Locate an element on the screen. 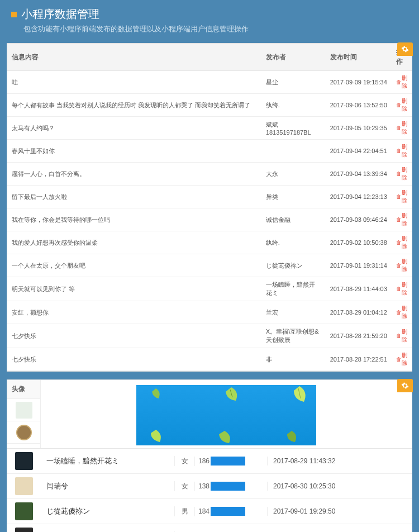  cell-publisher: 一场瞌睡，黯然开花ミ is located at coordinates (294, 289).